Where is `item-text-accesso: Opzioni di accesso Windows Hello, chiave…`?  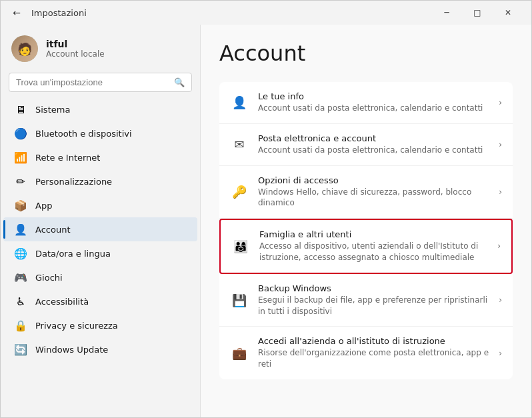 item-text-accesso: Opzioni di accesso Windows Hello, chiave… is located at coordinates (373, 192).